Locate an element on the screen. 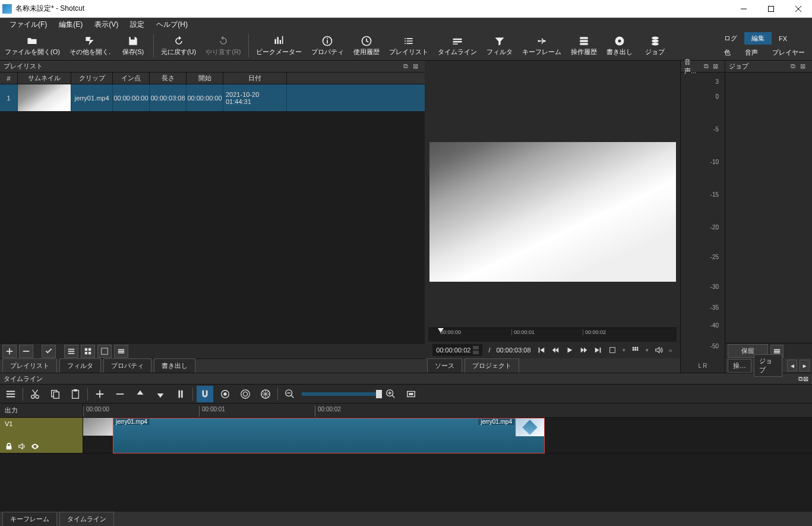  tab-filter: フィルタ is located at coordinates (80, 366).